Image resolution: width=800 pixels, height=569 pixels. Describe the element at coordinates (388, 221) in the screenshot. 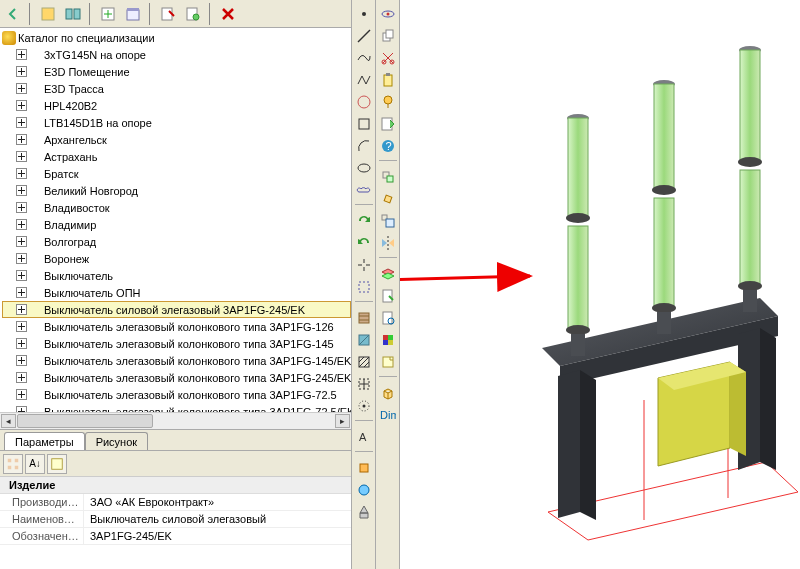

I see `scale-tool` at that location.